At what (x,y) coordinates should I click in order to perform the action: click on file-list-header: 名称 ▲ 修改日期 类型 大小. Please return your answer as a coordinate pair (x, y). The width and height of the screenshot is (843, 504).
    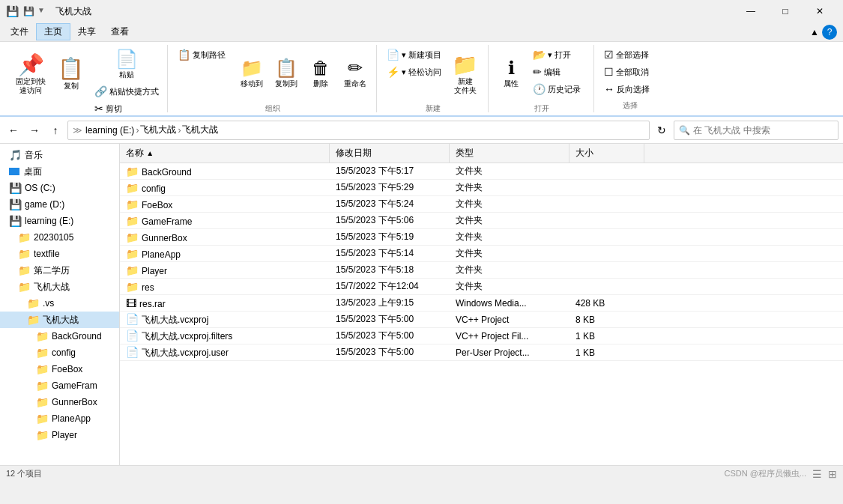
    Looking at the image, I should click on (481, 154).